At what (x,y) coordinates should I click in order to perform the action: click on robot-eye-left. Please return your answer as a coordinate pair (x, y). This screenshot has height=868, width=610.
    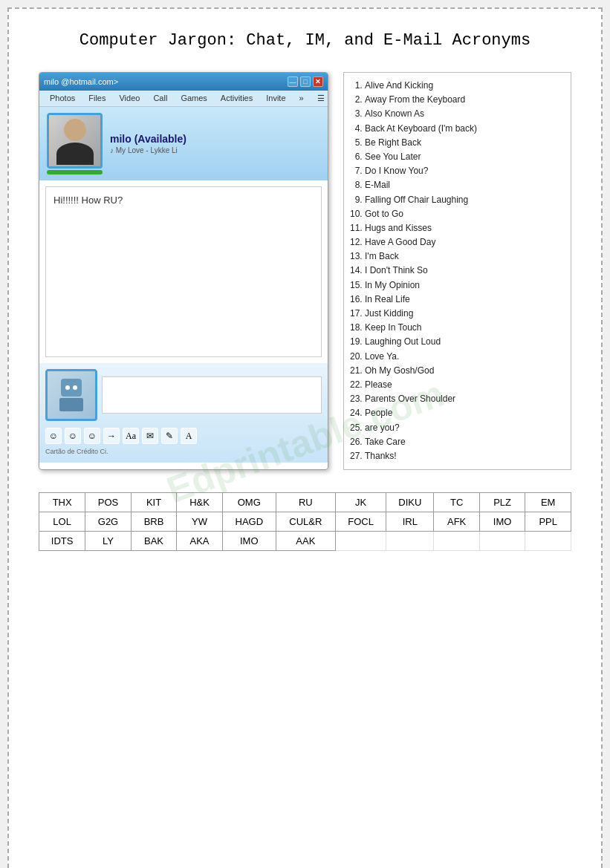
    Looking at the image, I should click on (68, 388).